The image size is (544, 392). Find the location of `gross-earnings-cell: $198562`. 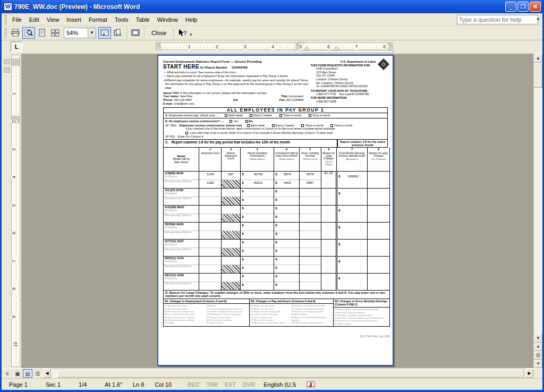

gross-earnings-cell: $198562 is located at coordinates (352, 180).